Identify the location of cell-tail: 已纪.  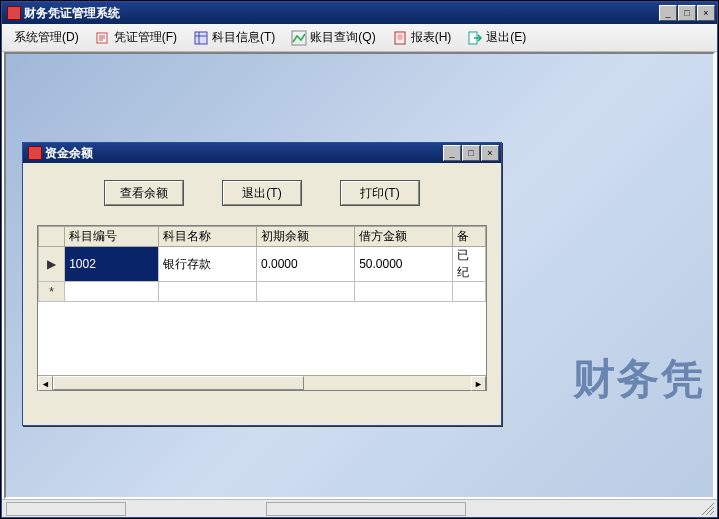
(470, 264).